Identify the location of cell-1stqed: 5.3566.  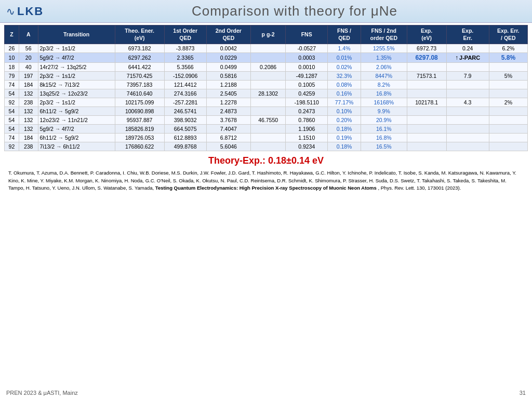
(185, 68).